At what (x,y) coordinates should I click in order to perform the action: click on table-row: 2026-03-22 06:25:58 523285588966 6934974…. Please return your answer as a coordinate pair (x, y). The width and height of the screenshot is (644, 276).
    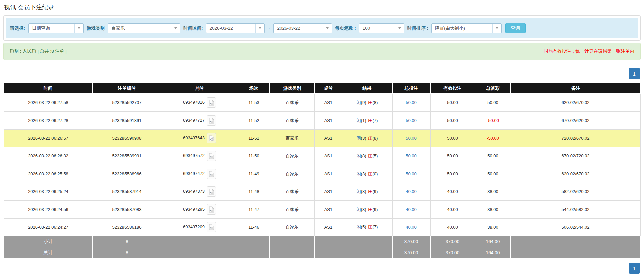
    Looking at the image, I should click on (322, 174).